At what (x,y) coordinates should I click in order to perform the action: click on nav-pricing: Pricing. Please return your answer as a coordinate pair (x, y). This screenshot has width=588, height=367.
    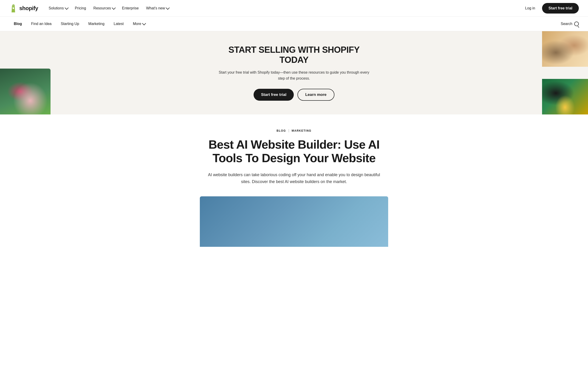
    Looking at the image, I should click on (81, 8).